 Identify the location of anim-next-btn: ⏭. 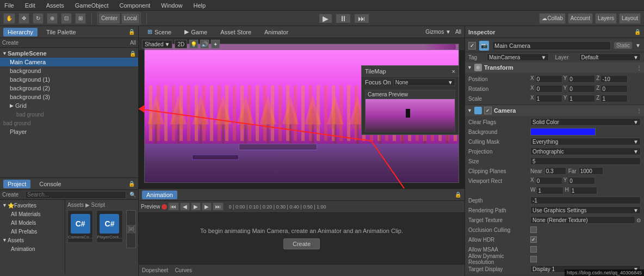
(218, 207).